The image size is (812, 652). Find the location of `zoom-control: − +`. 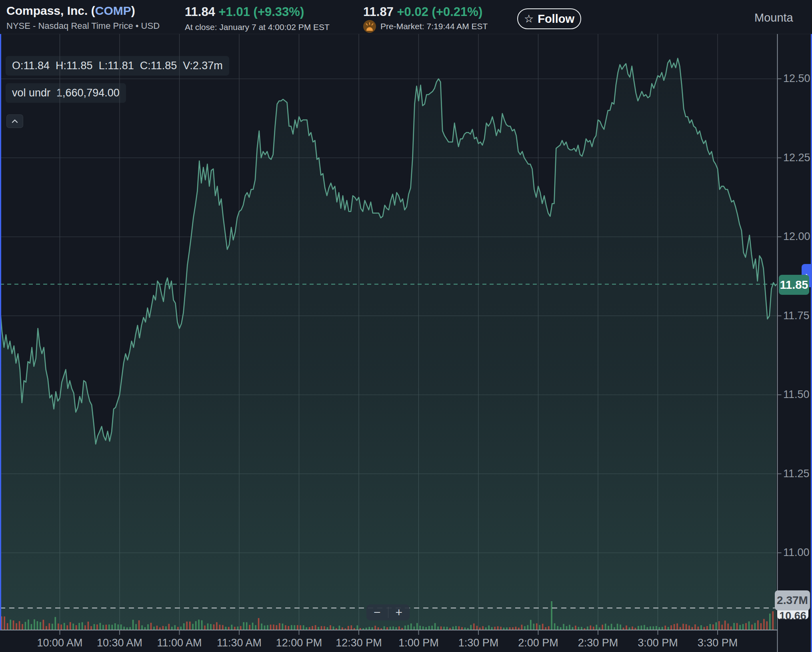

zoom-control: − + is located at coordinates (388, 612).